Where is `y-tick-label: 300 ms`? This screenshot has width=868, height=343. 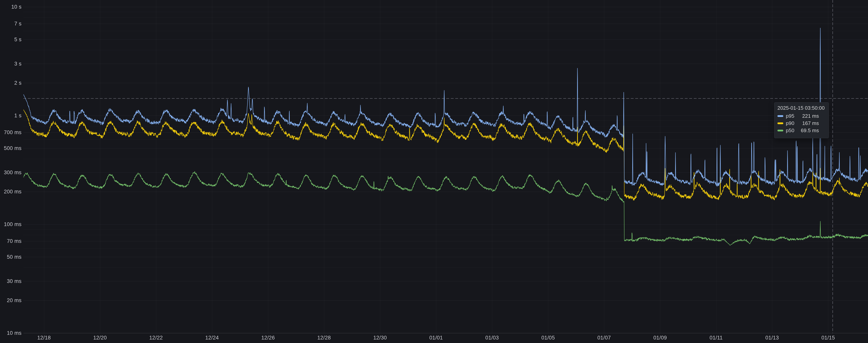
y-tick-label: 300 ms is located at coordinates (11, 173).